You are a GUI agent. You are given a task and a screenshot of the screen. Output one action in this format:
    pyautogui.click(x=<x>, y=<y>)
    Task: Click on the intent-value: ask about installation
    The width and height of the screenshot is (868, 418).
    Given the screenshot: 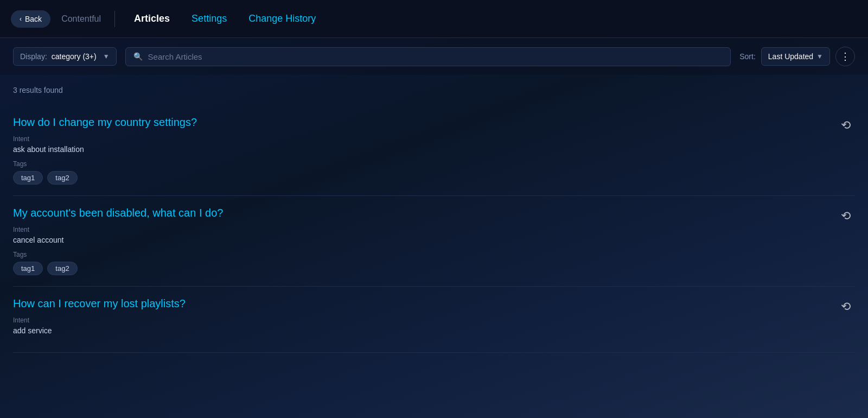 What is the action you would take?
    pyautogui.click(x=418, y=149)
    